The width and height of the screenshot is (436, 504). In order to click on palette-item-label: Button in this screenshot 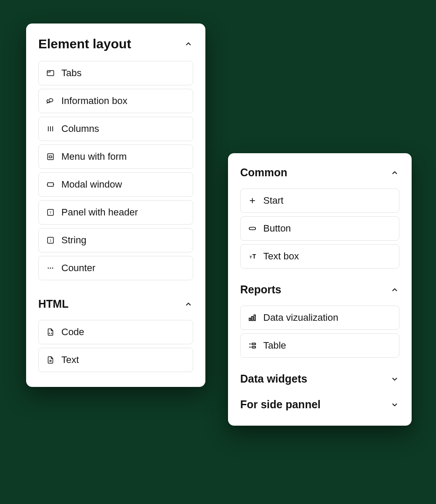, I will do `click(277, 228)`.